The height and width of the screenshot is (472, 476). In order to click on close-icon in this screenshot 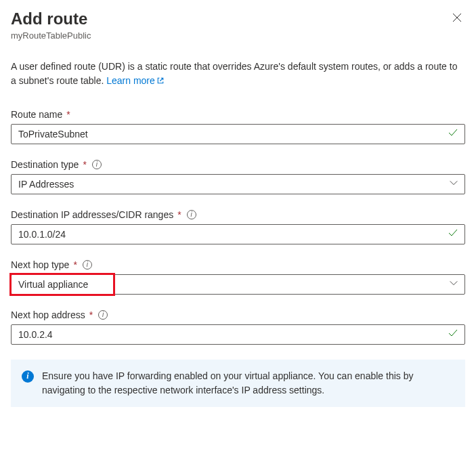, I will do `click(457, 18)`.